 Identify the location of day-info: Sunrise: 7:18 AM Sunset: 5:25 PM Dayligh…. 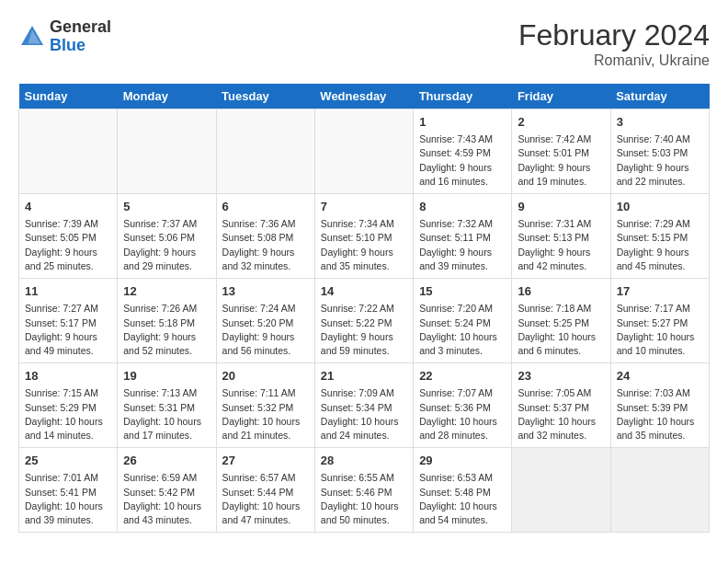
(561, 329).